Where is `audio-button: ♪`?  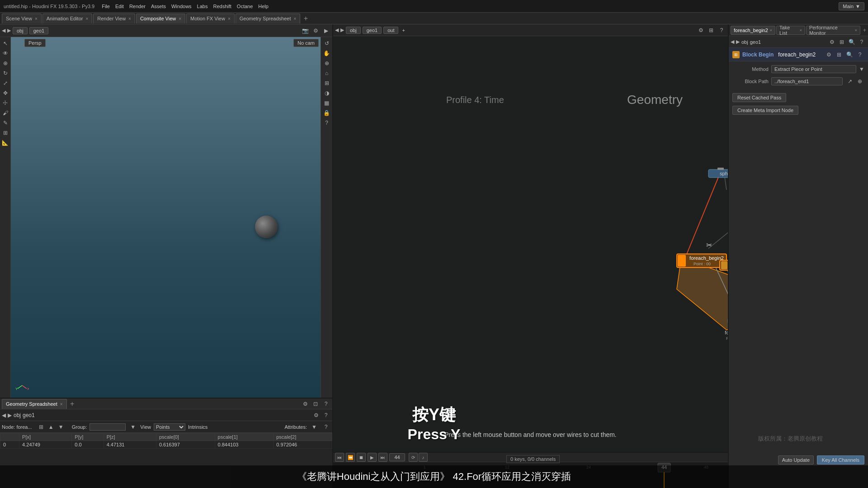
audio-button: ♪ is located at coordinates (423, 457).